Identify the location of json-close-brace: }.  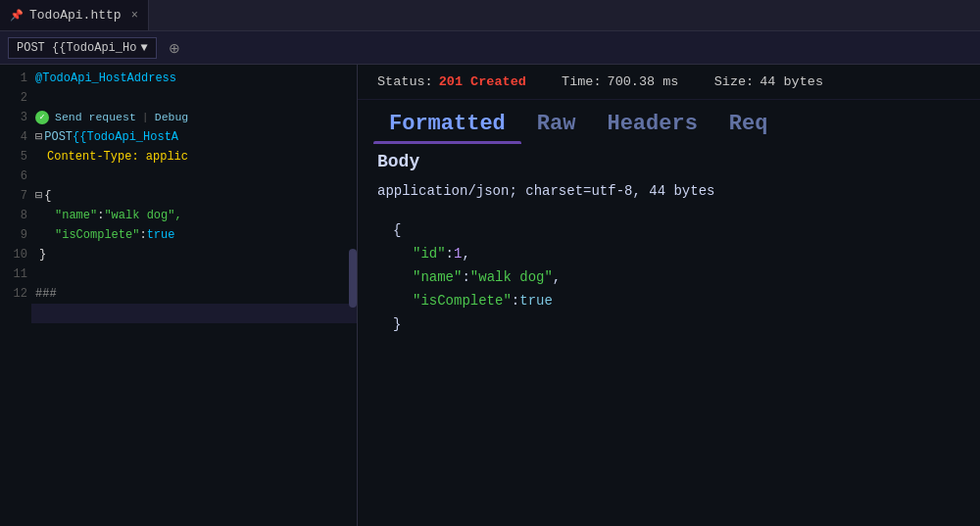
(668, 324).